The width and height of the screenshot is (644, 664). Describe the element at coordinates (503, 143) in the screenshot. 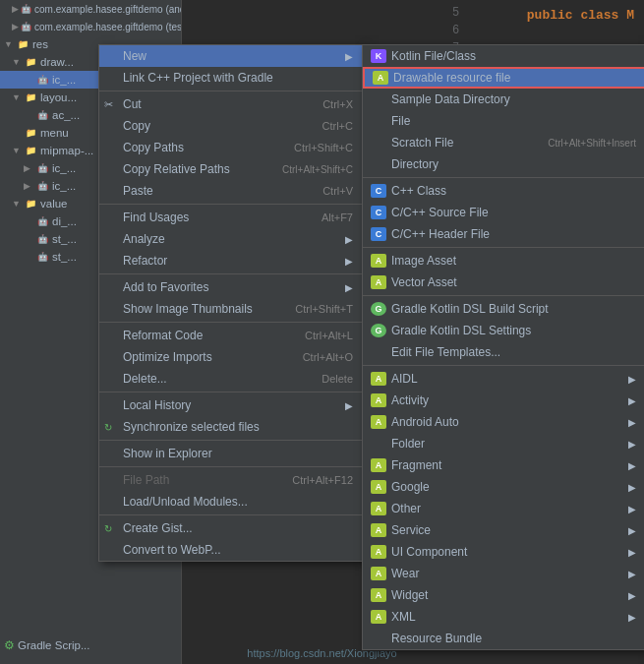

I see `submenu-item-scratch-file: Scratch File Ctrl+Alt+Shift+Insert` at that location.